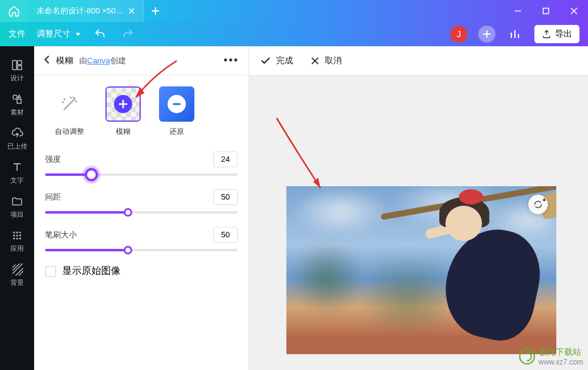  What do you see at coordinates (102, 61) in the screenshot?
I see `panel-subtitle: 由Canva创建` at bounding box center [102, 61].